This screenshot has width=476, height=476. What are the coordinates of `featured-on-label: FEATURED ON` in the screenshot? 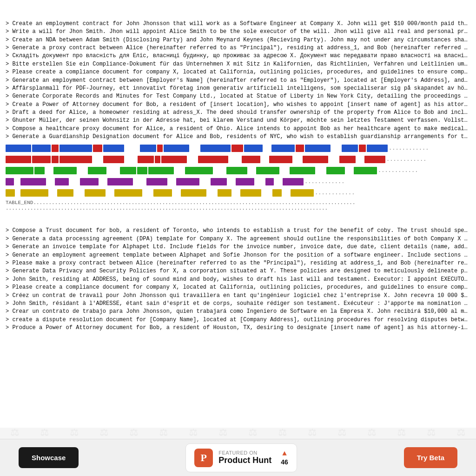 It's located at (245, 453).